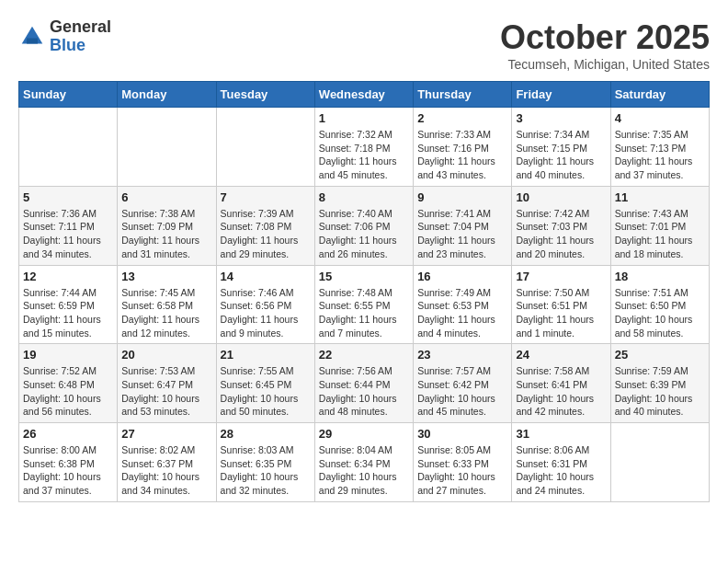 The width and height of the screenshot is (728, 563). Describe the element at coordinates (68, 392) in the screenshot. I see `day-info: Sunrise: 7:52 AMSunset: 6:48 PMDaylight:…` at that location.